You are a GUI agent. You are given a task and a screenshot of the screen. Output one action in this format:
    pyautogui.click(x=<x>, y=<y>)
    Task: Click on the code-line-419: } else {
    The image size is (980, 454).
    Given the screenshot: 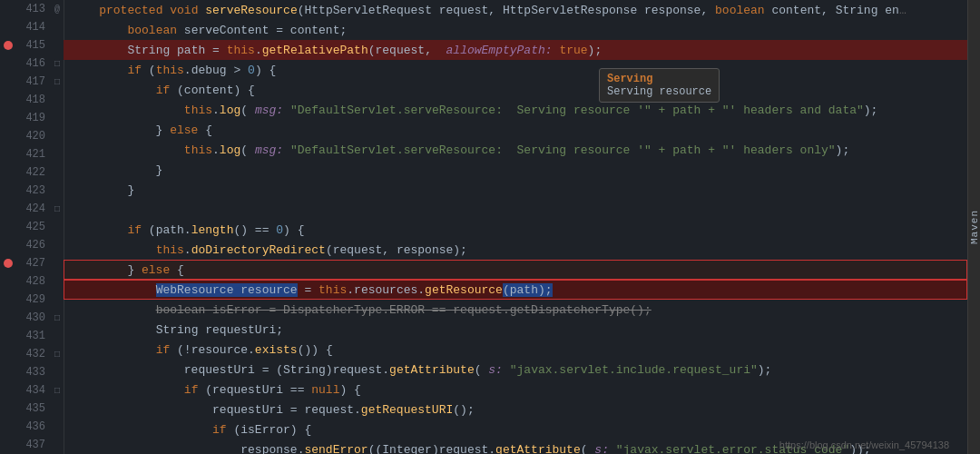 What is the action you would take?
    pyautogui.click(x=515, y=130)
    